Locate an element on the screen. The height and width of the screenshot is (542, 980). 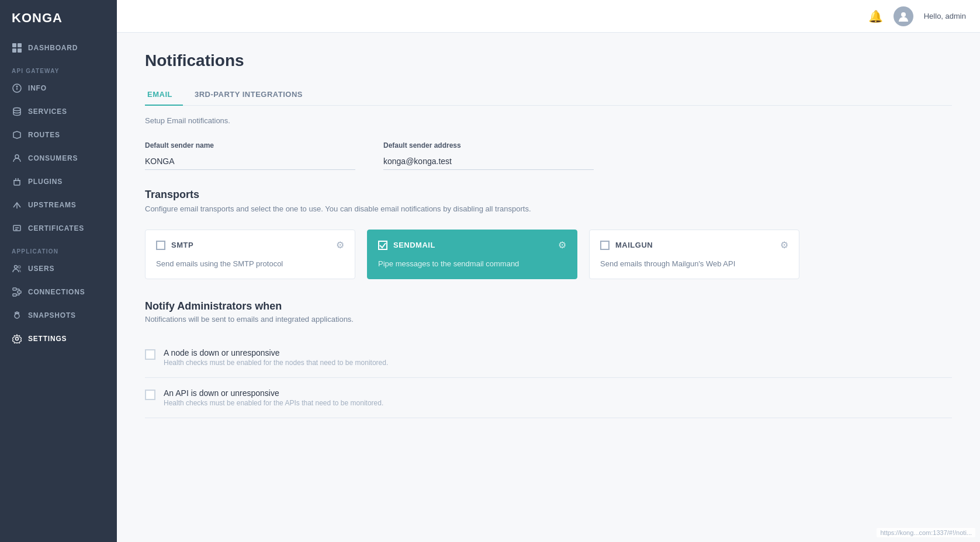
sidebar-item-users: USERS is located at coordinates (58, 269).